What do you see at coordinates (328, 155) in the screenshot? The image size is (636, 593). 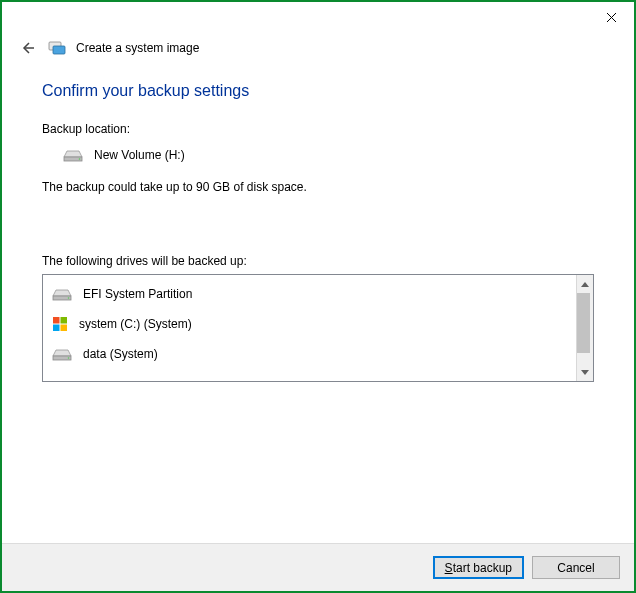 I see `backup-location-row: New Volume (H:)` at bounding box center [328, 155].